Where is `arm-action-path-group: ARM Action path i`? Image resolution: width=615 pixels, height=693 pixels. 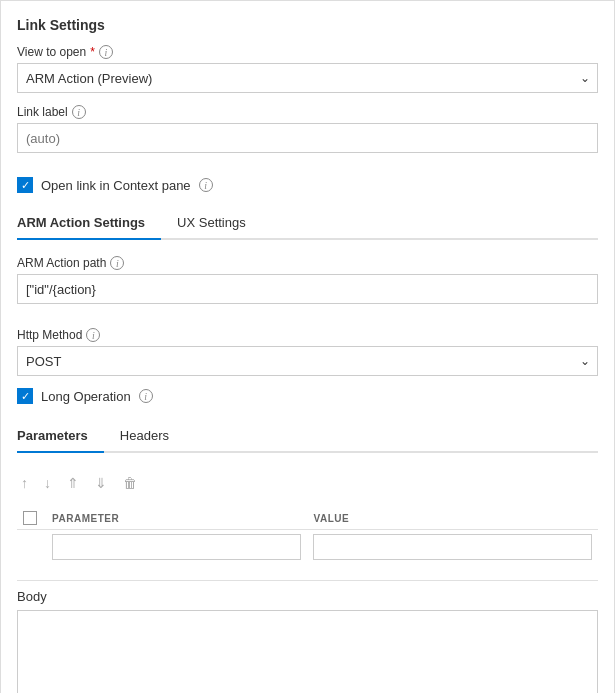 arm-action-path-group: ARM Action path i is located at coordinates (308, 286).